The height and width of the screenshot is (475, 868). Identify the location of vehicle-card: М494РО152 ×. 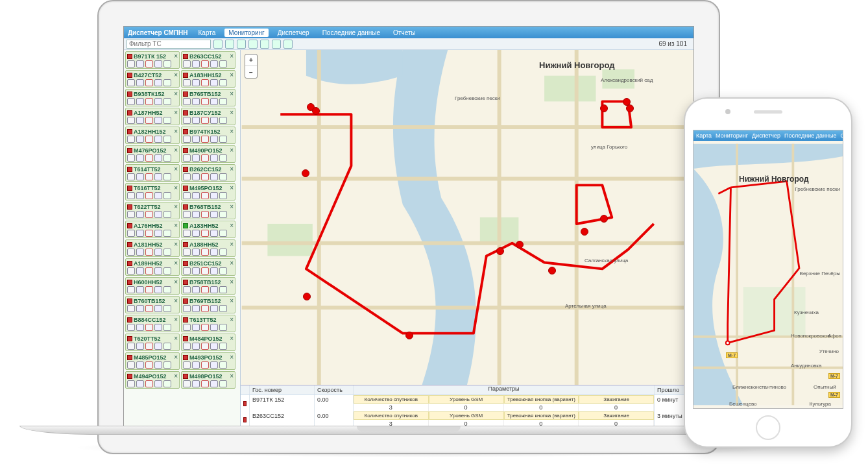
(152, 380).